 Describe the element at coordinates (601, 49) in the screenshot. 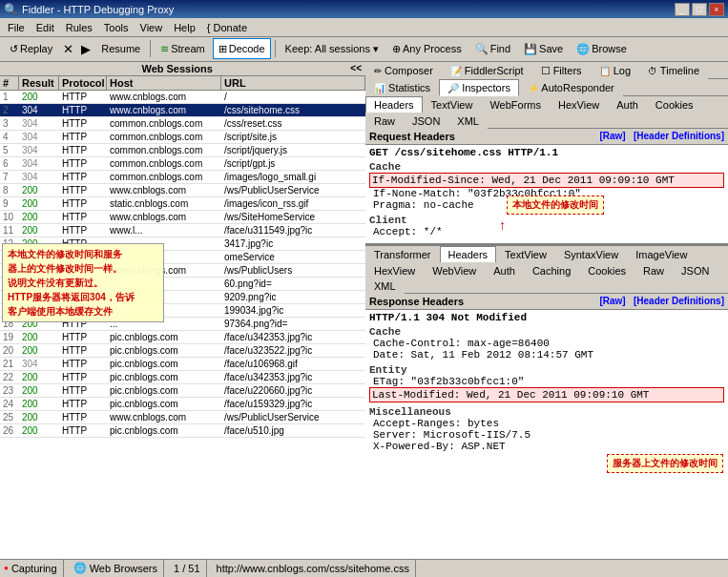

I see `browse-button: 🌐 Browse` at that location.